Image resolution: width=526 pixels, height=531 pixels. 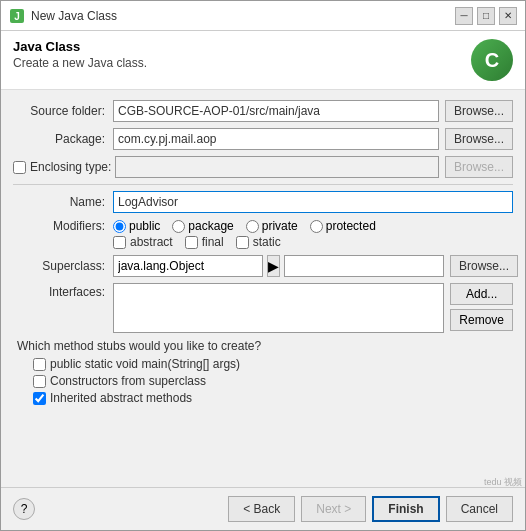 I want to click on java-icon: C, so click(x=492, y=60).